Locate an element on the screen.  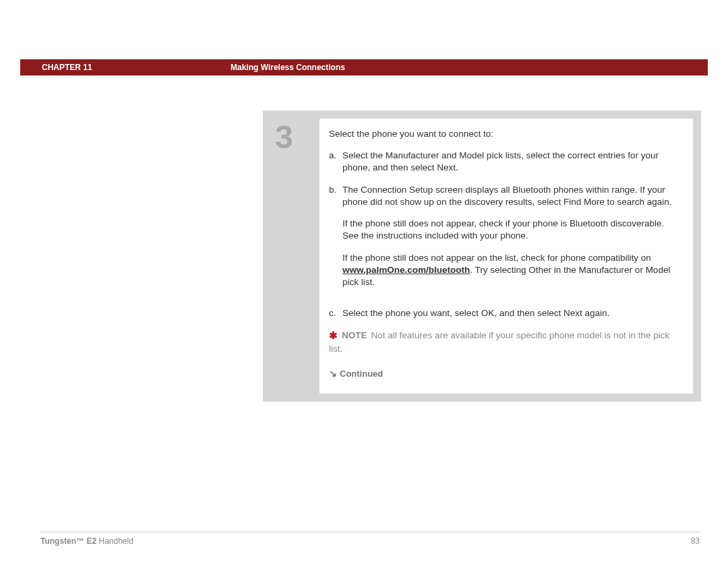
note-row: ✱NOTENot all features are available if y… is located at coordinates (504, 342).